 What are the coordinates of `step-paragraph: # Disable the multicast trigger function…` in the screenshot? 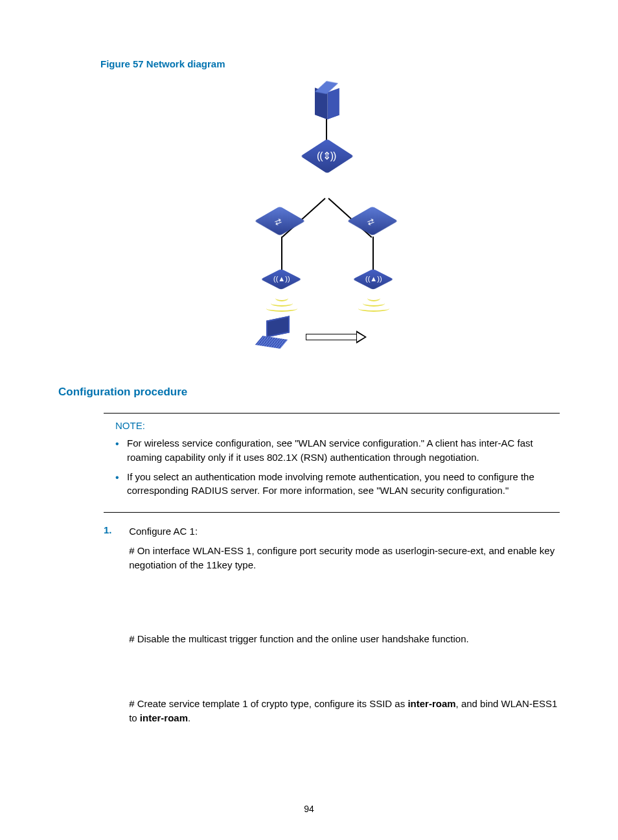 It's located at (344, 639).